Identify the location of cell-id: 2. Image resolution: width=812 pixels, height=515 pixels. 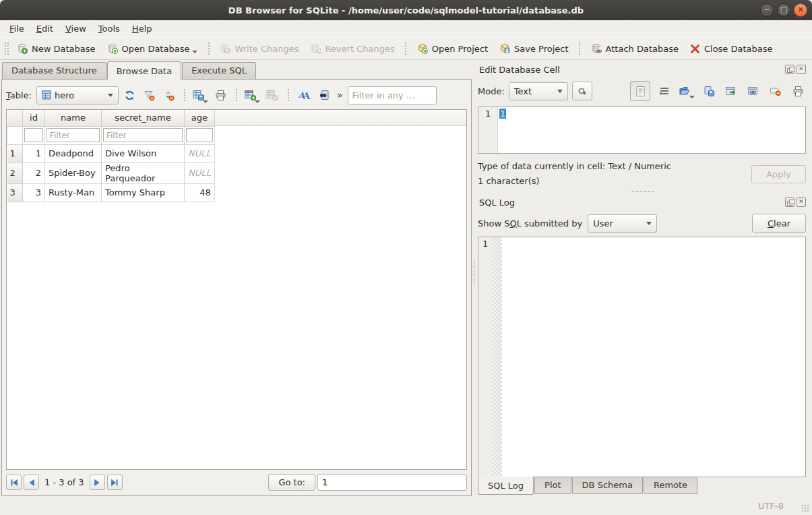
(34, 173).